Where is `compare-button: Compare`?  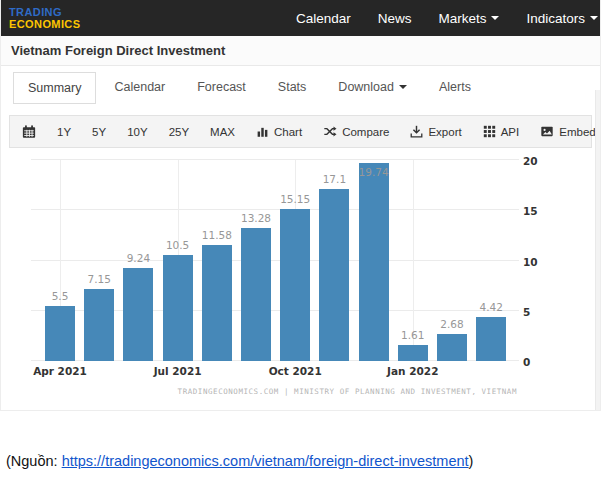
compare-button: Compare is located at coordinates (356, 132).